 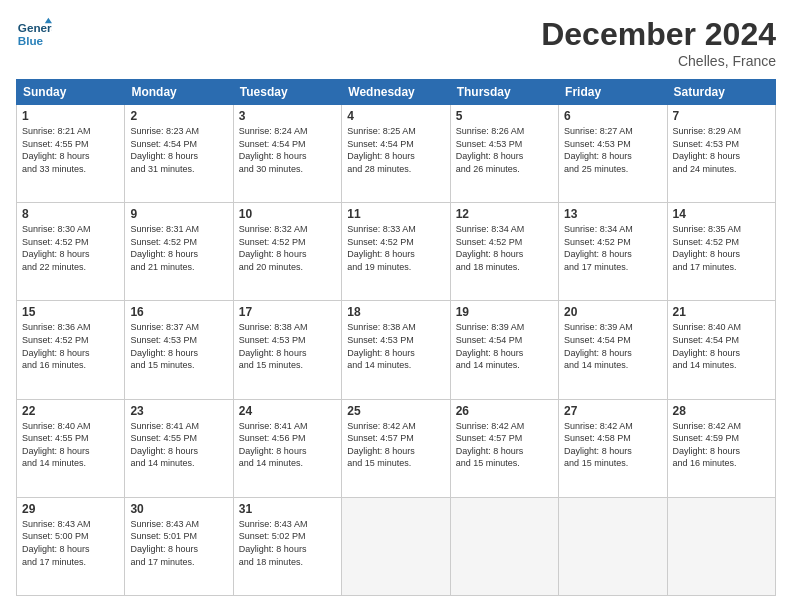 What do you see at coordinates (721, 154) in the screenshot?
I see `table-row: 7Sunrise: 8:29 AMSunset: 4:53 PMDaylight…` at bounding box center [721, 154].